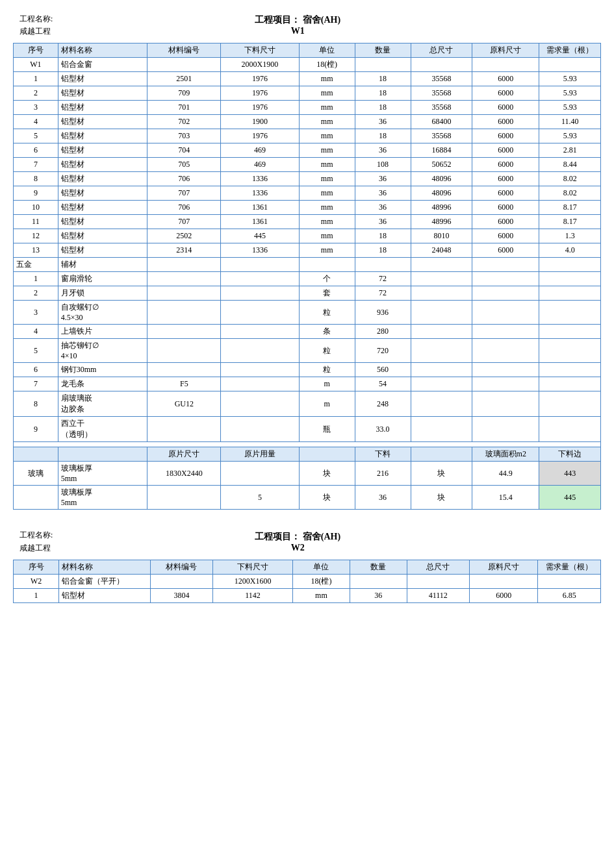  I want to click on spacer, so click(307, 445).